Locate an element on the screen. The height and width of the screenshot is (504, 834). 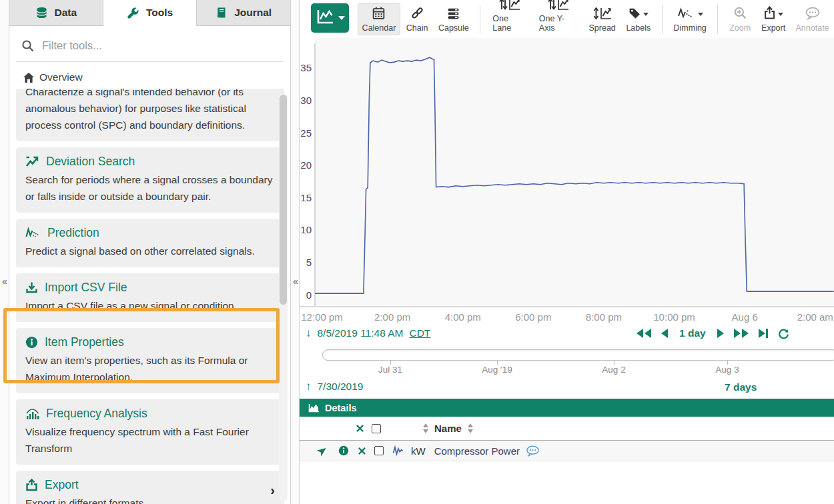
item-info-icon is located at coordinates (344, 451).